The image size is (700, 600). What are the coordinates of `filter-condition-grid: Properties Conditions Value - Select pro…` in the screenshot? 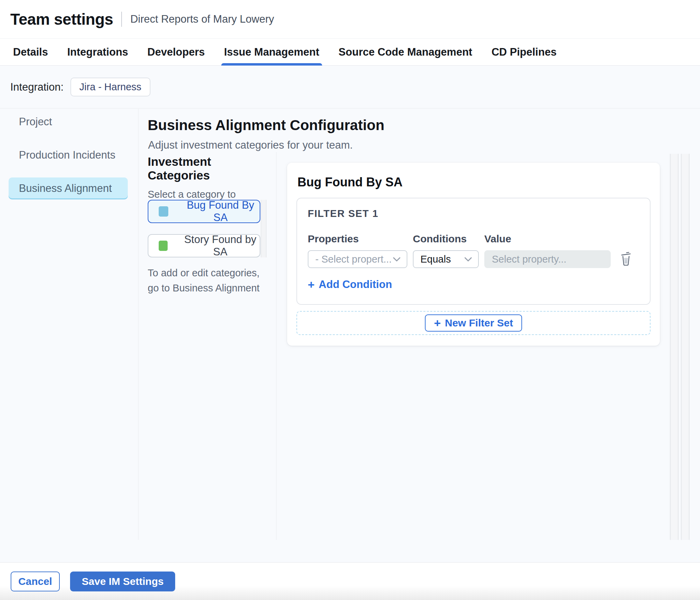 It's located at (479, 251).